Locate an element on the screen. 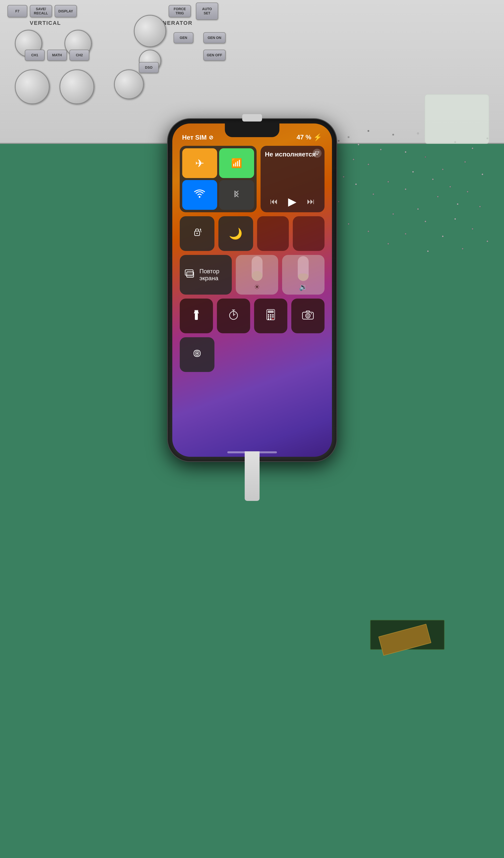 The height and width of the screenshot is (858, 504). sim-icon: ⊘ is located at coordinates (211, 138).